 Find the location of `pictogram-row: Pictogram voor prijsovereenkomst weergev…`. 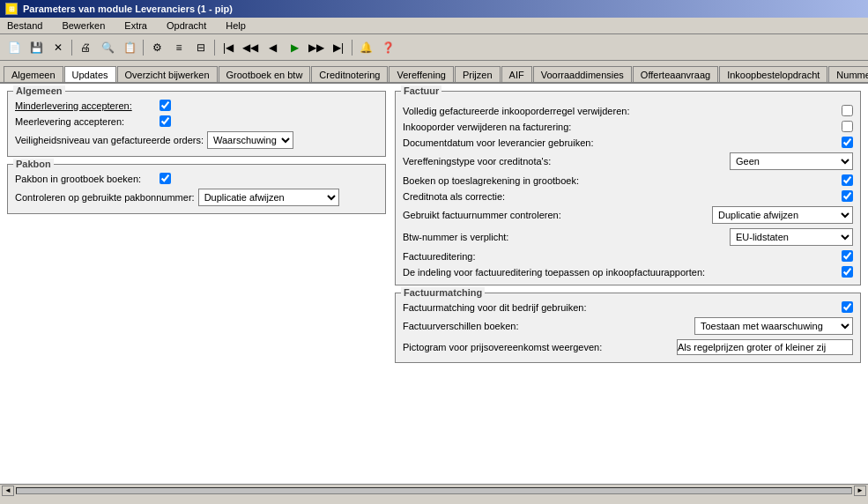

pictogram-row: Pictogram voor prijsovereenkomst weergev… is located at coordinates (627, 347).